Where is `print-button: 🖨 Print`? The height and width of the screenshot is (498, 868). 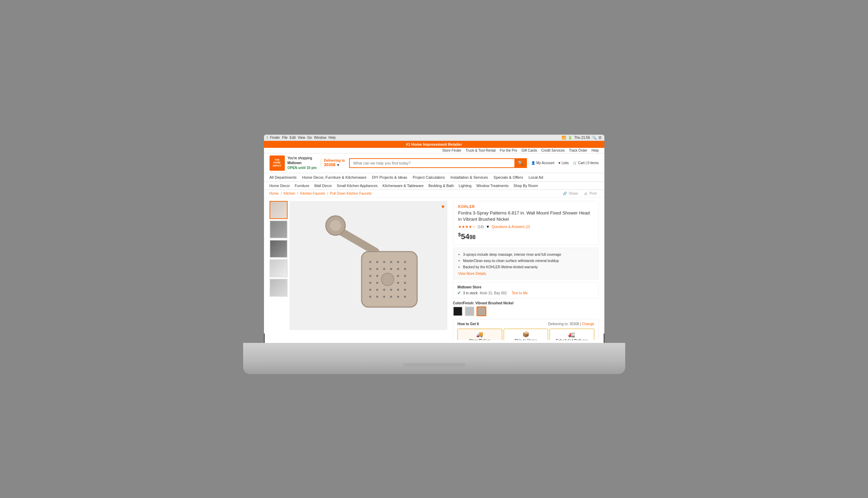 print-button: 🖨 Print is located at coordinates (590, 194).